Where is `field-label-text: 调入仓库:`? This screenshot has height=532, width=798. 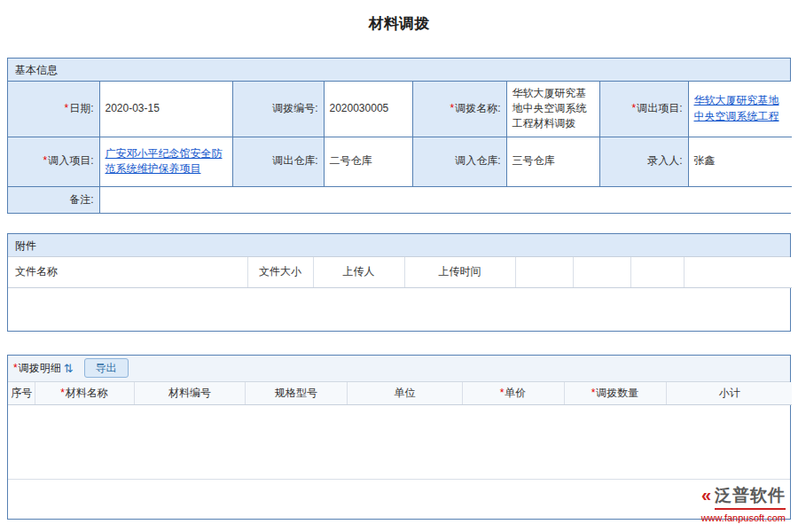
field-label-text: 调入仓库: is located at coordinates (477, 160).